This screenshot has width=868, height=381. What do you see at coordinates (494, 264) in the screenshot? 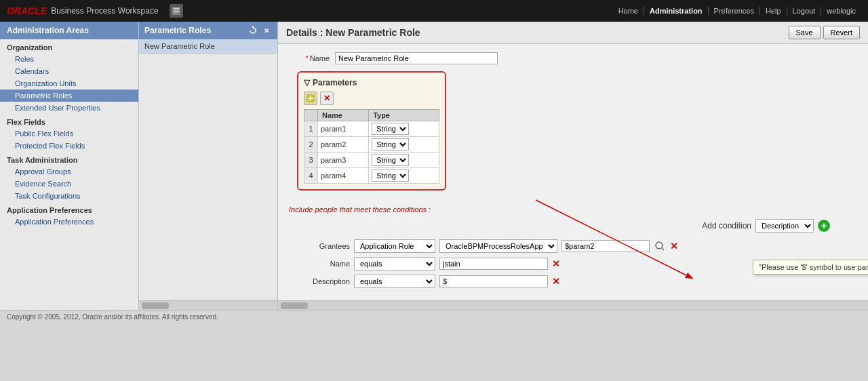
I see `name-value-input` at bounding box center [494, 264].